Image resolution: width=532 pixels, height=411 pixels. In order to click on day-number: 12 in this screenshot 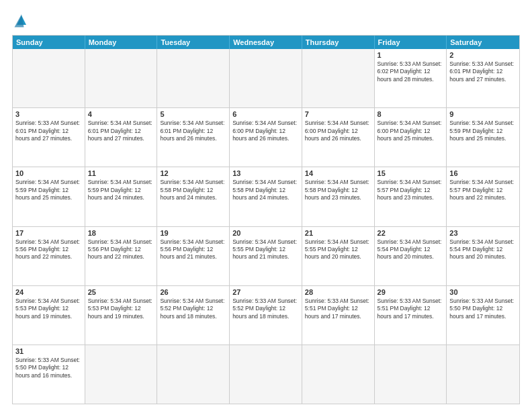, I will do `click(193, 173)`.